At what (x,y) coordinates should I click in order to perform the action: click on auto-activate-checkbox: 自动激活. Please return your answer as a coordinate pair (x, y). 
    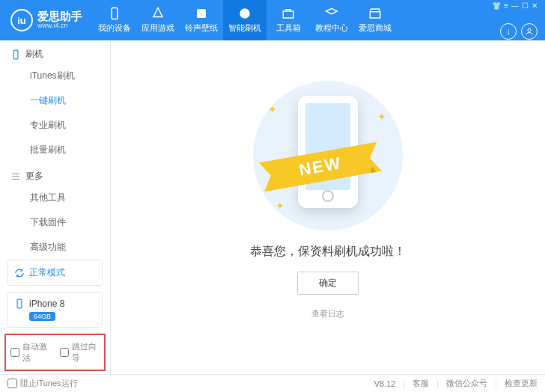
    Looking at the image, I should click on (31, 352).